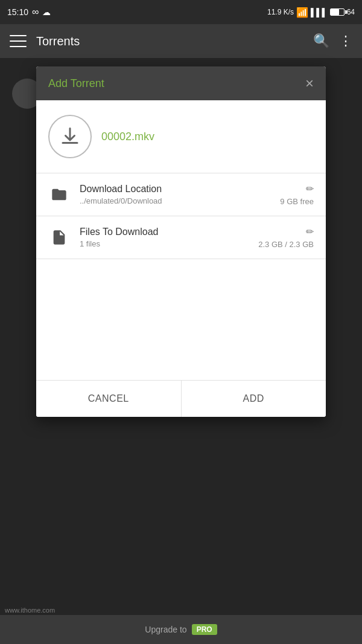  I want to click on files-to-download-title: Files To Download, so click(164, 232).